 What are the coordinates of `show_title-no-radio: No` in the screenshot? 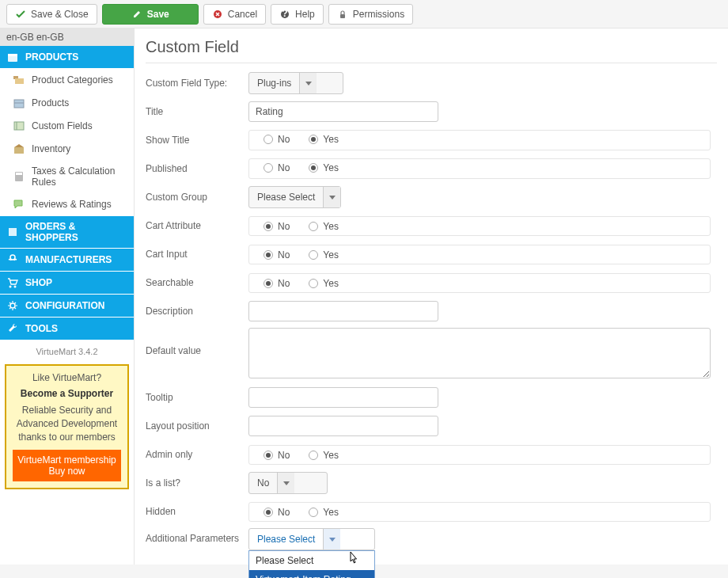 It's located at (277, 139).